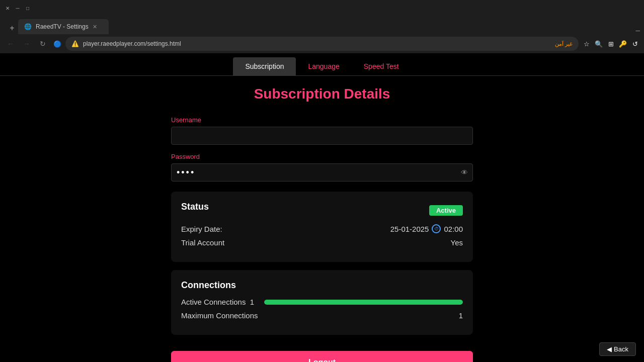 This screenshot has height=362, width=644. What do you see at coordinates (322, 303) in the screenshot?
I see `connections-card: Connections Active Connections 1 Maximum…` at bounding box center [322, 303].